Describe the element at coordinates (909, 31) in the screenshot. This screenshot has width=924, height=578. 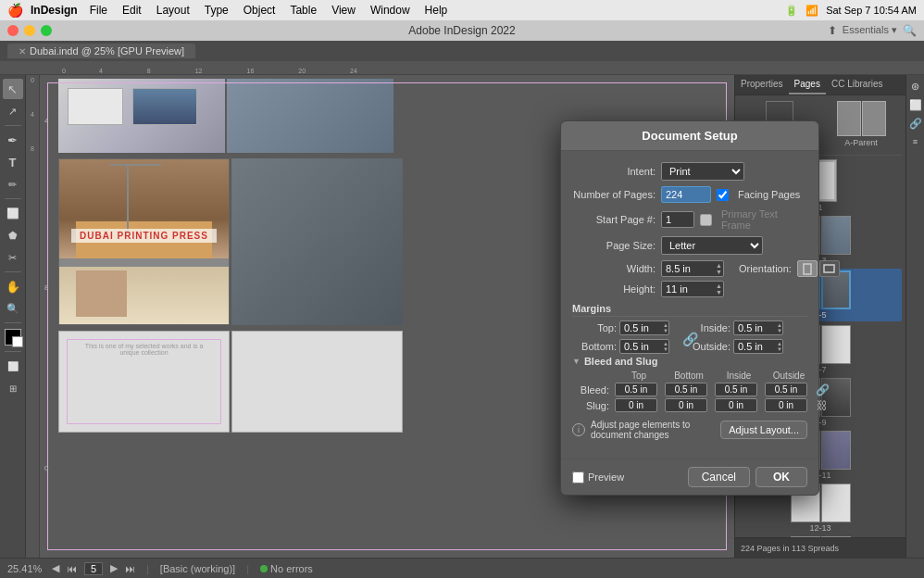
I see `search-icon: 🔍` at that location.